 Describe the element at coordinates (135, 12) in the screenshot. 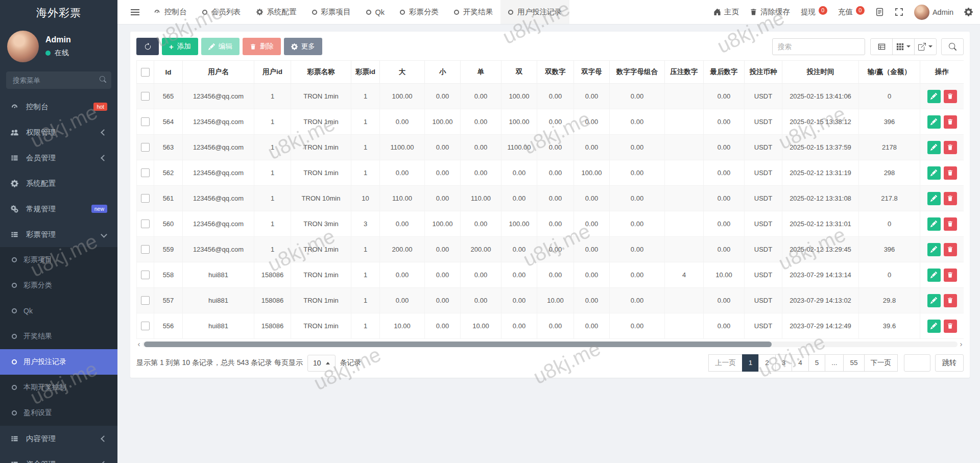

I see `menu-toggle-icon` at that location.